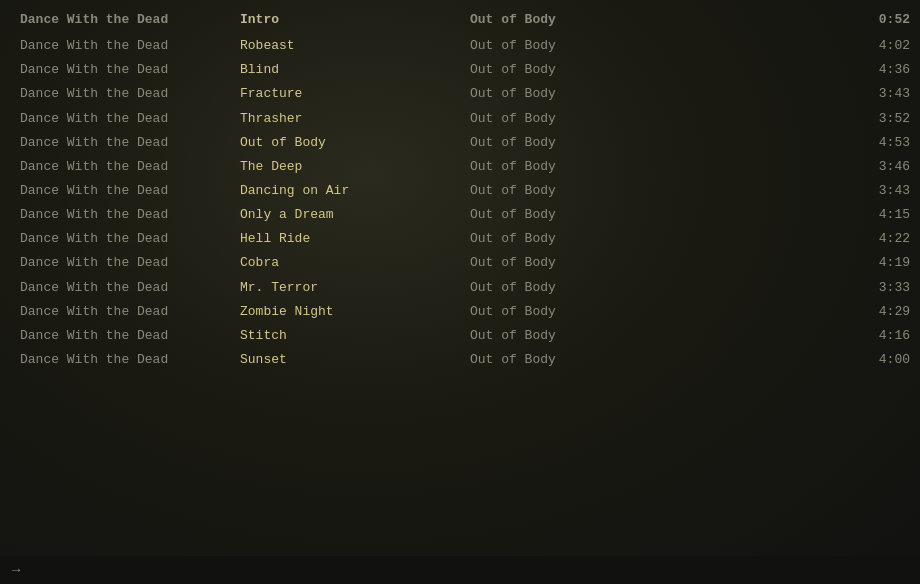 The width and height of the screenshot is (920, 584). Describe the element at coordinates (460, 239) in the screenshot. I see `table-row: Dance With the Dead Hell Ride Out of Bod…` at that location.